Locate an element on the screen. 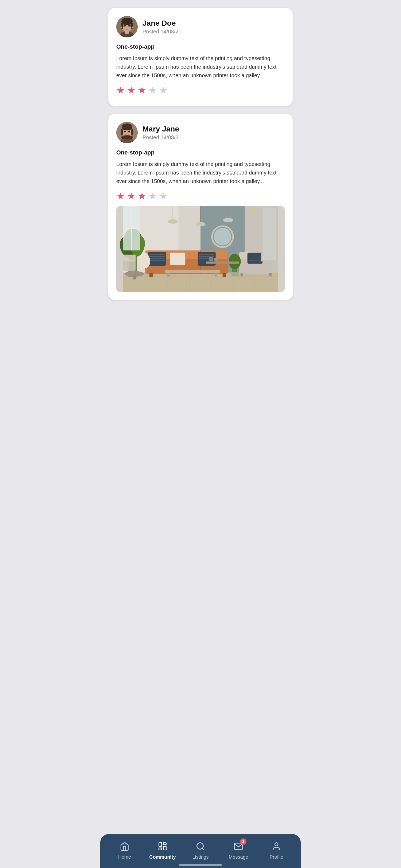 The width and height of the screenshot is (401, 868). posted-date-mary: Posted:14/08/21 is located at coordinates (162, 137).